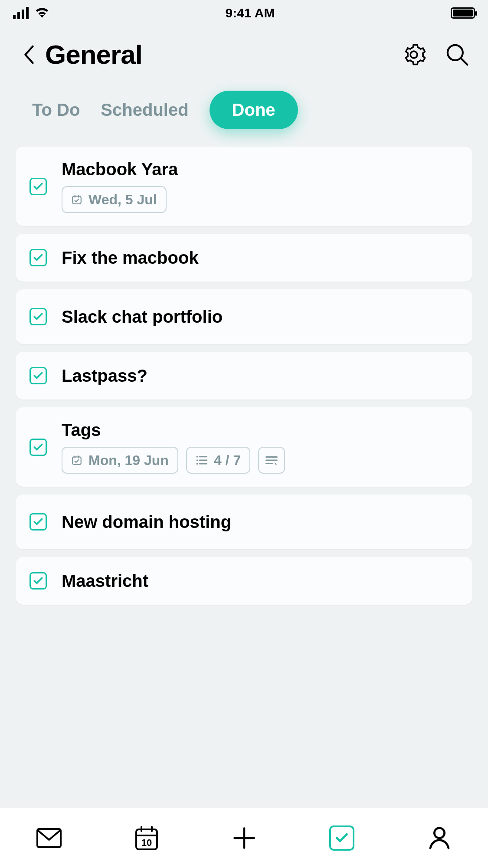 This screenshot has height=868, width=488. What do you see at coordinates (29, 55) in the screenshot?
I see `back-button` at bounding box center [29, 55].